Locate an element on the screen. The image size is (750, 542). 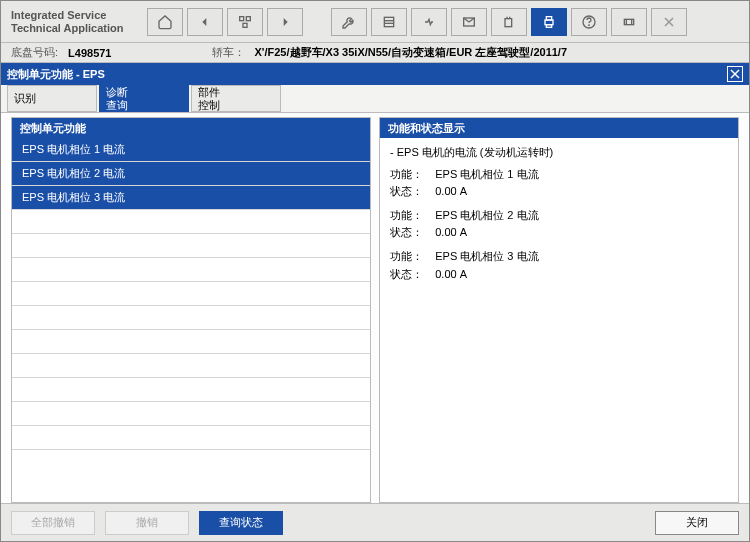
func-value: EPS 电机相位 1 电流 is located at coordinates (486, 174).